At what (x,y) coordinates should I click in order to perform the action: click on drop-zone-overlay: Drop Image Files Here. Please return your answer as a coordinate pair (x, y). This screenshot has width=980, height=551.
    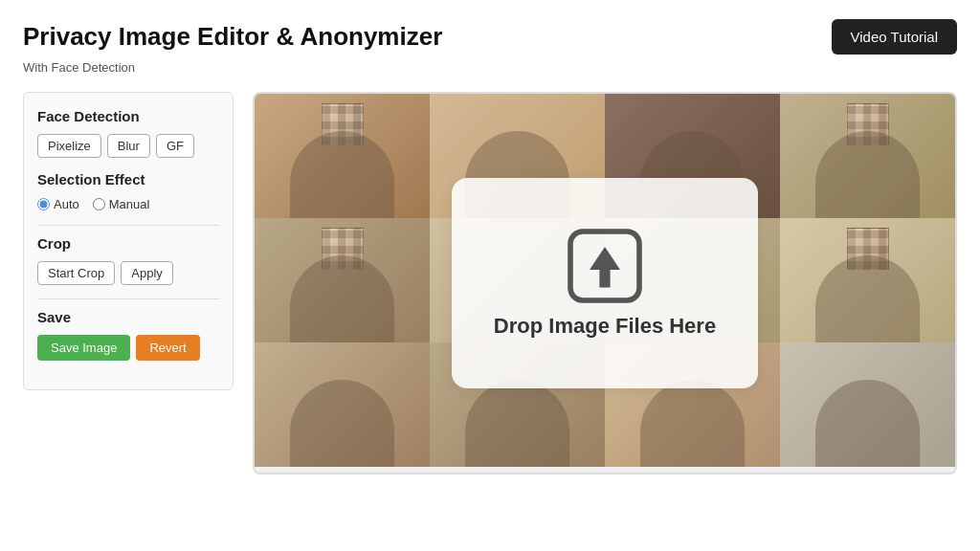
    Looking at the image, I should click on (605, 283).